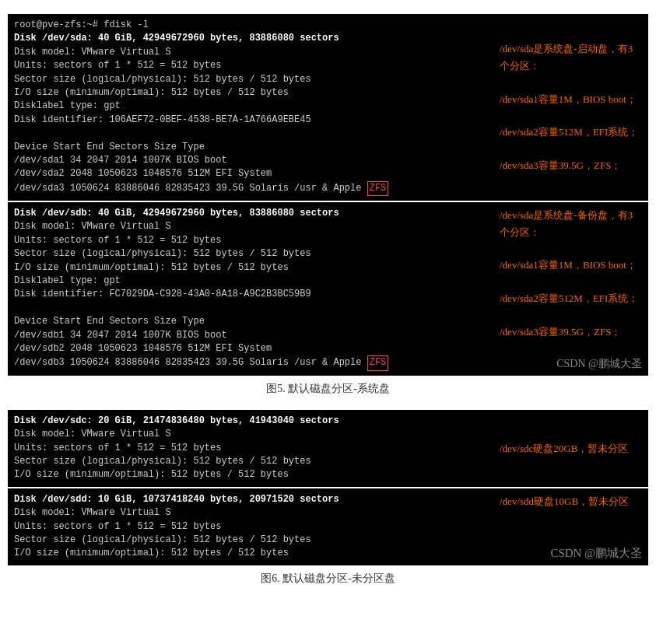  Describe the element at coordinates (252, 188) in the screenshot. I see `sda3-row: /dev/sda3 1050624 83886046 82835423 39.5…` at that location.